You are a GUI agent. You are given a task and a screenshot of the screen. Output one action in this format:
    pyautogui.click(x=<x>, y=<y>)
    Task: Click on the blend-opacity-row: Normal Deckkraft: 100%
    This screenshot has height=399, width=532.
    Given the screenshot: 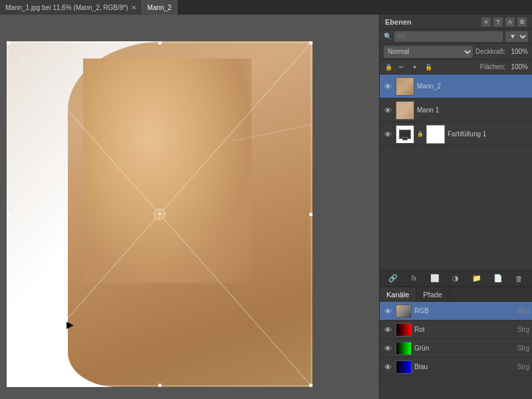 What is the action you would take?
    pyautogui.click(x=456, y=52)
    